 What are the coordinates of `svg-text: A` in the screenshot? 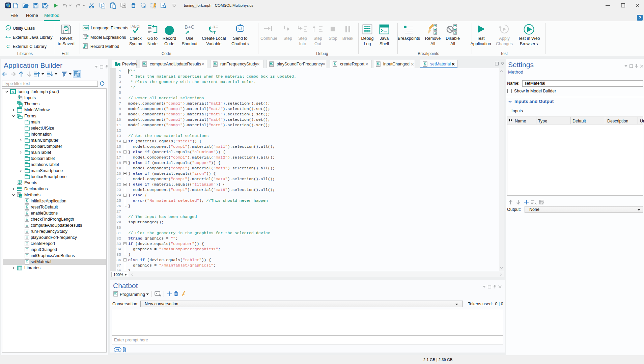 It's located at (13, 92).